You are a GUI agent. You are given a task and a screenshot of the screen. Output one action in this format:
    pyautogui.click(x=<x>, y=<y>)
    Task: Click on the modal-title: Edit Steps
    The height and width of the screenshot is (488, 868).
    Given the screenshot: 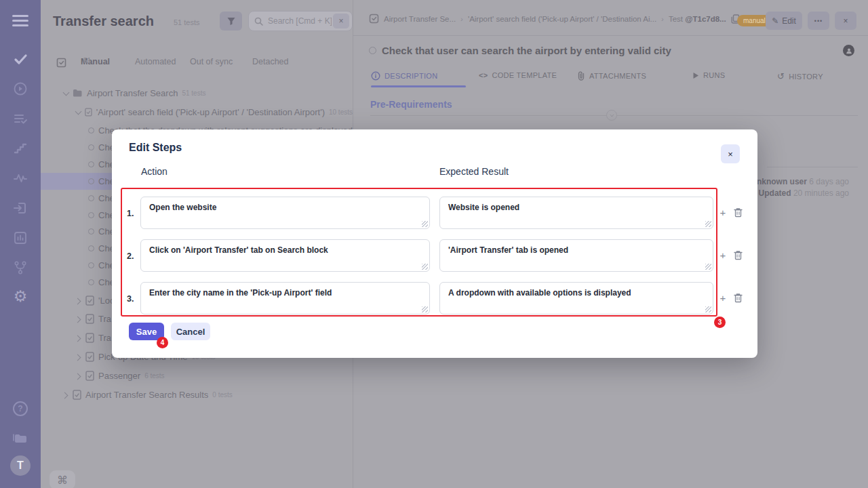 What is the action you would take?
    pyautogui.click(x=155, y=148)
    